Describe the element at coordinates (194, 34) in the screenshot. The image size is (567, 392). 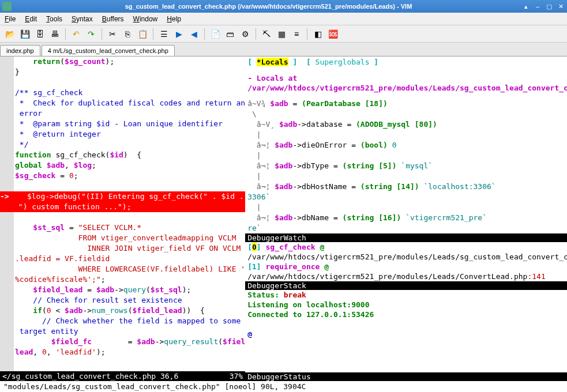
I see `find-prev-icon: ◀` at that location.